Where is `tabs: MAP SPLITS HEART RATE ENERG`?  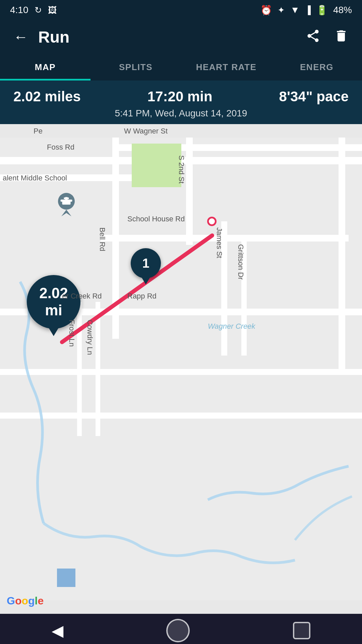 tabs: MAP SPLITS HEART RATE ENERG is located at coordinates (181, 67).